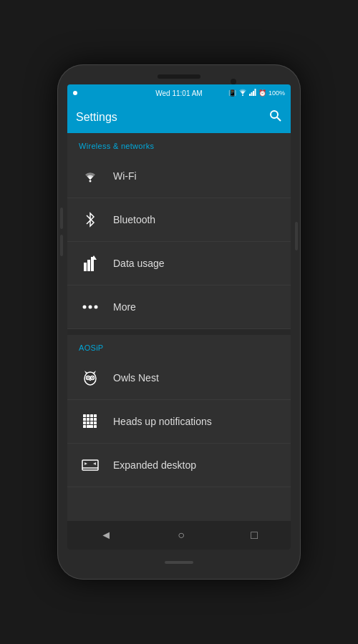  I want to click on volume-down-button, so click(62, 245).